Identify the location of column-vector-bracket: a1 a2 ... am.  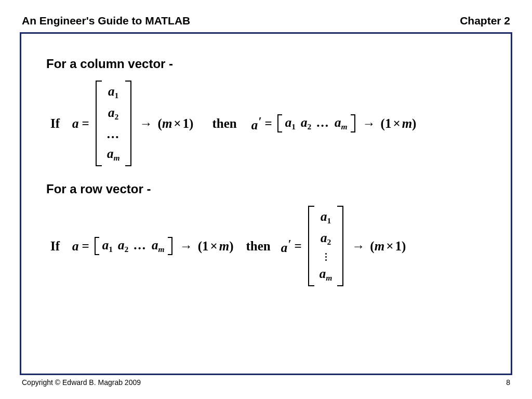
(113, 124).